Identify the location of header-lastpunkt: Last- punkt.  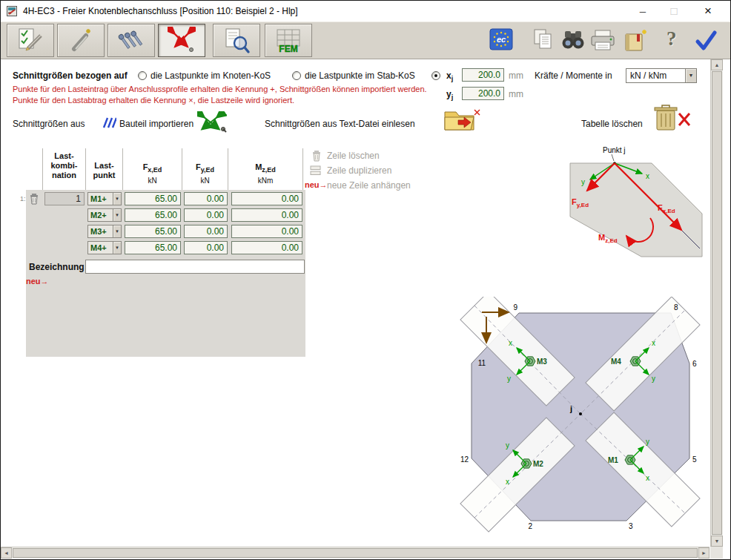
(104, 171).